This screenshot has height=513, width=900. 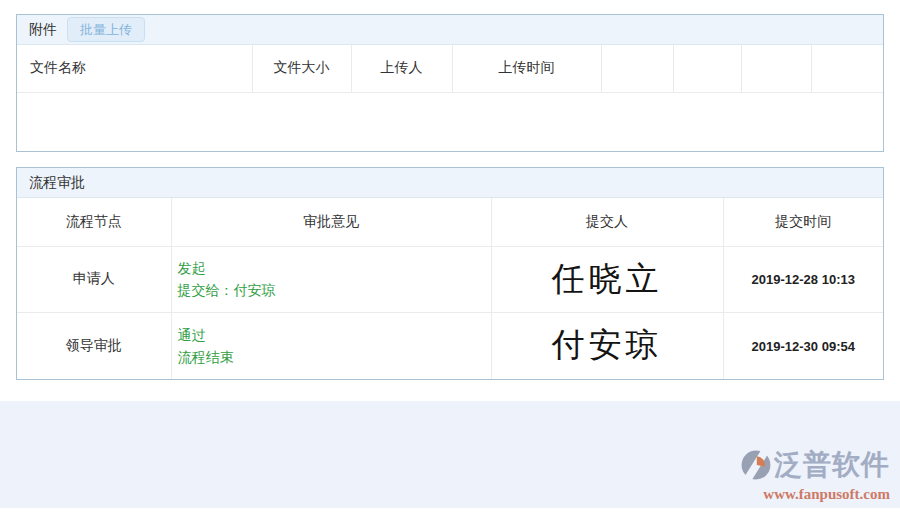 I want to click on opinion-detail: 提交给：付安琼, so click(x=334, y=290).